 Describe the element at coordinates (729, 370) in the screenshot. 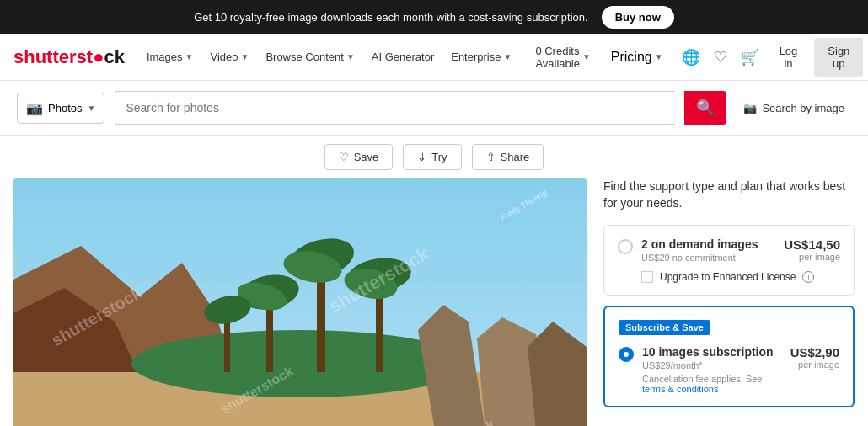

I see `subscription-plan-row: 10 images subscription US$29/month* Canc…` at that location.